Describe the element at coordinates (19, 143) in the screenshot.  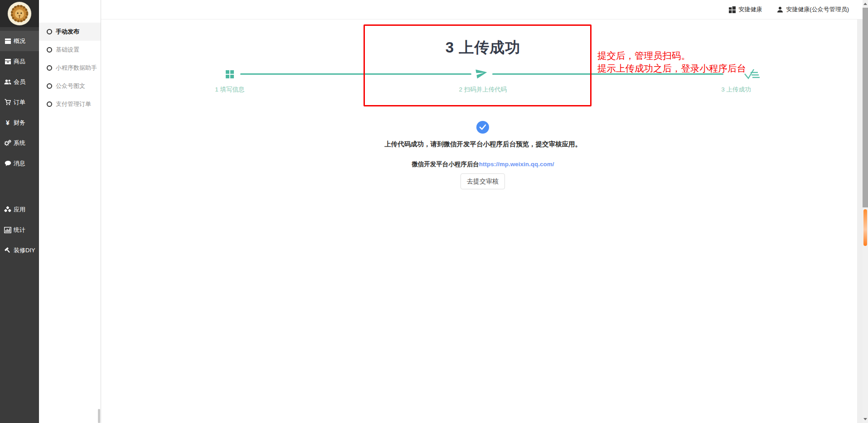
I see `sidebar-item-label: 系统` at that location.